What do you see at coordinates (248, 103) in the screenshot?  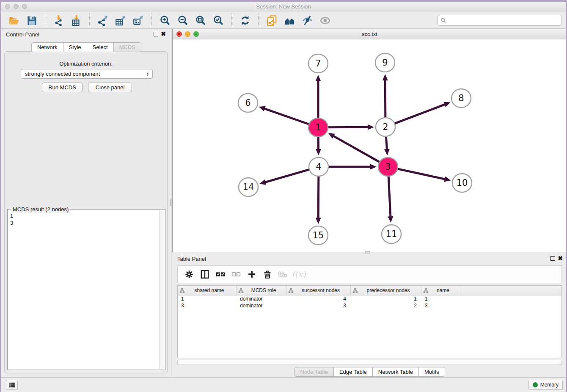 I see `node-label: 6` at bounding box center [248, 103].